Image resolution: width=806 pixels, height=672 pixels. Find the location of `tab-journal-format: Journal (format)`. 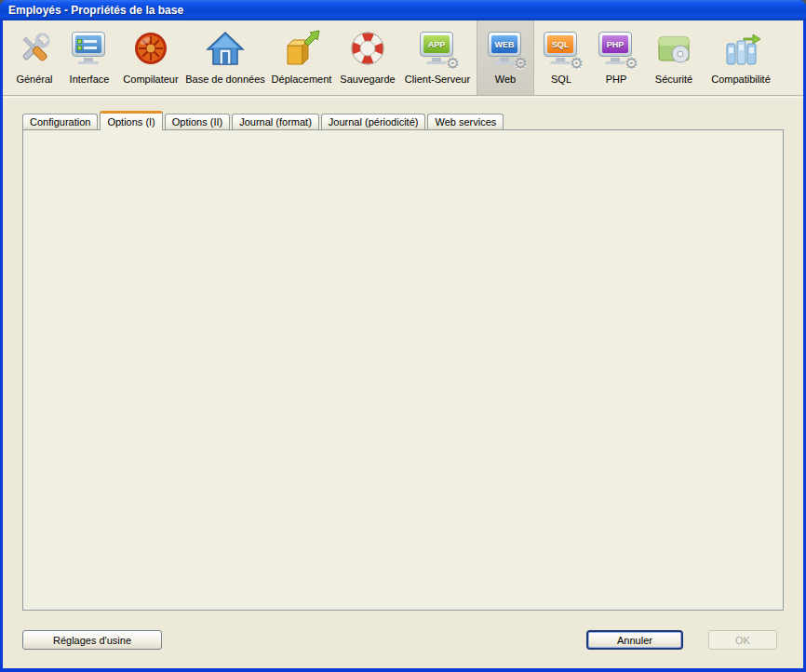

tab-journal-format: Journal (format) is located at coordinates (275, 122).